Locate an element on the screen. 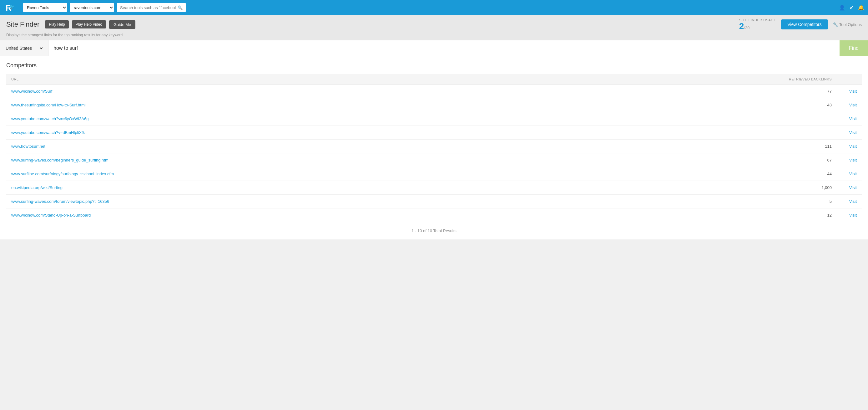  play-help-button: Play Help is located at coordinates (57, 24).